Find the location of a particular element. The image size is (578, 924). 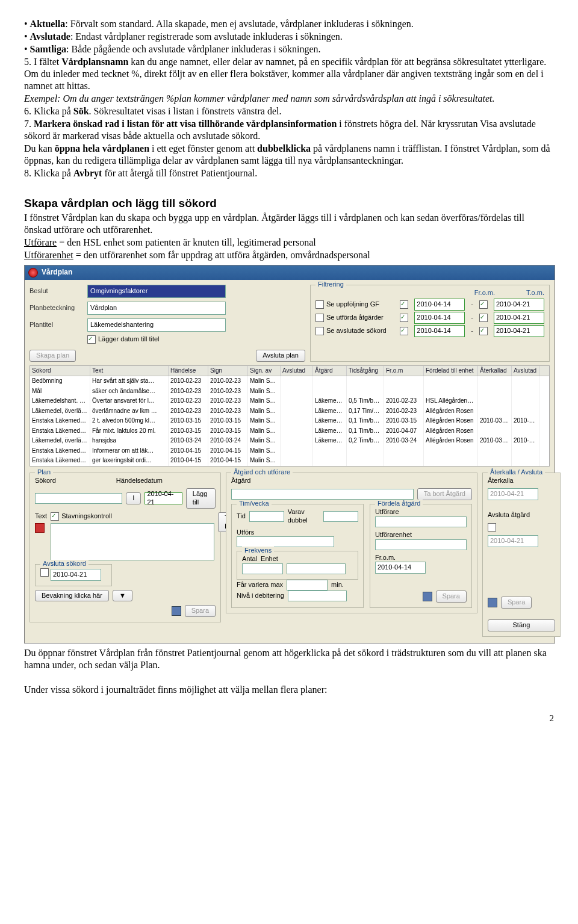

app-icon is located at coordinates (33, 273).